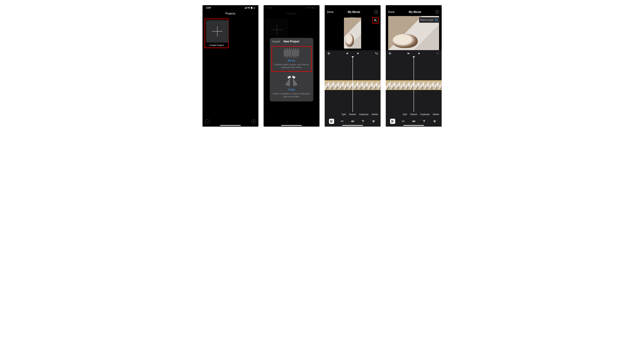 This screenshot has height=348, width=644. What do you see at coordinates (292, 95) in the screenshot?
I see `trailer-option-desc: Follow a template to create a Hollywood-…` at bounding box center [292, 95].